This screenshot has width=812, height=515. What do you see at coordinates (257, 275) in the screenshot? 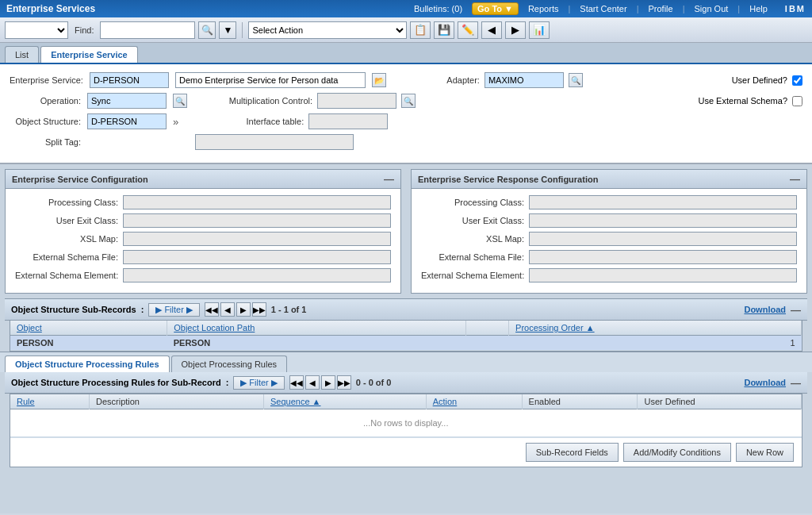
I see `ext-schema-elem-input-left` at bounding box center [257, 275].